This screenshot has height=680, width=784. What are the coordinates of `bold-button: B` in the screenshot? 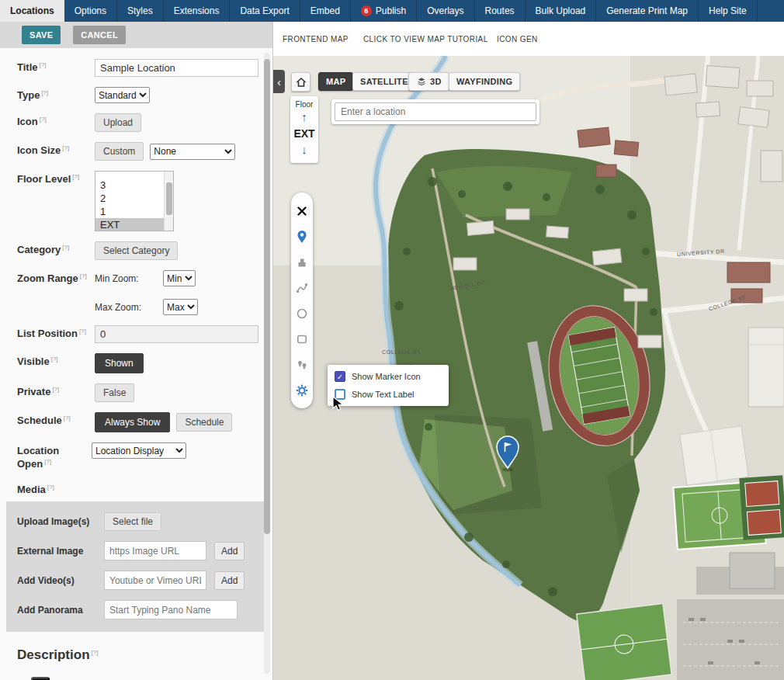 It's located at (129, 678).